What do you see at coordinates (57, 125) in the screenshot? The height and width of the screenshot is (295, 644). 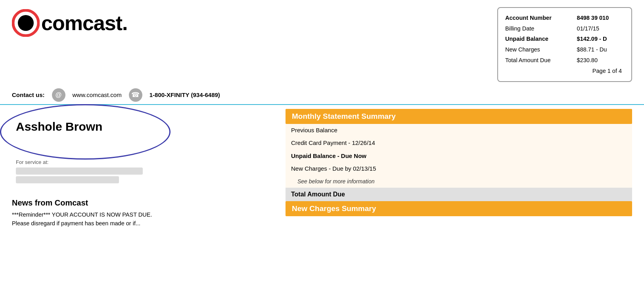 I see `name-oval: Asshole Brown` at bounding box center [57, 125].